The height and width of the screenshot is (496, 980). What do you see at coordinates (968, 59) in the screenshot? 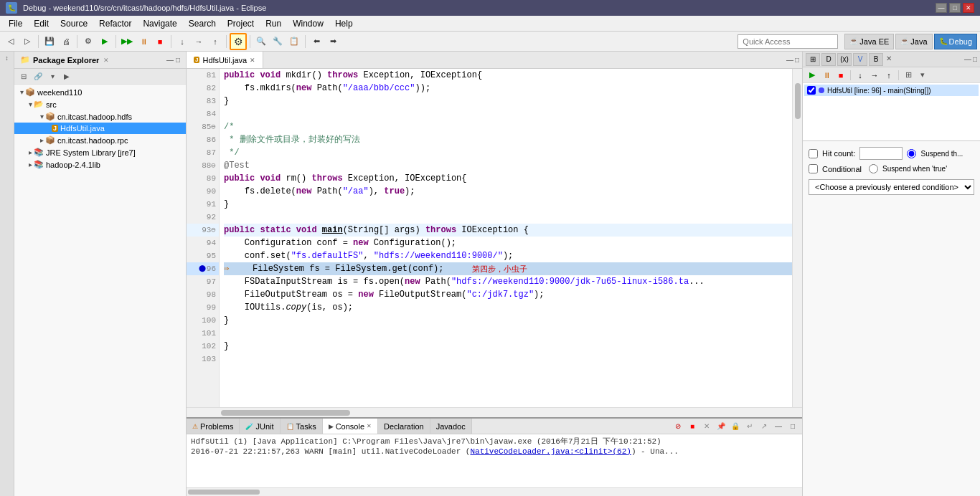
I see `right-panel-minimize: —` at bounding box center [968, 59].